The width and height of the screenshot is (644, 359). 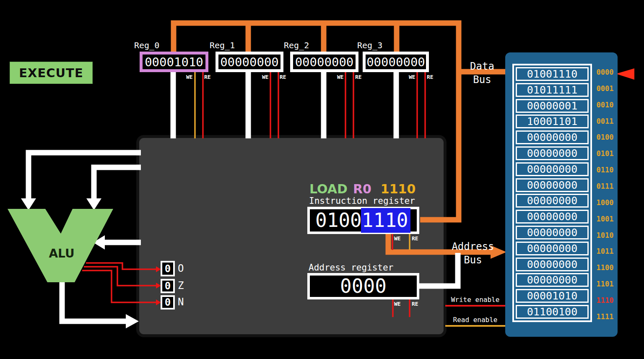 What do you see at coordinates (174, 62) in the screenshot?
I see `reg0-value: 00001010` at bounding box center [174, 62].